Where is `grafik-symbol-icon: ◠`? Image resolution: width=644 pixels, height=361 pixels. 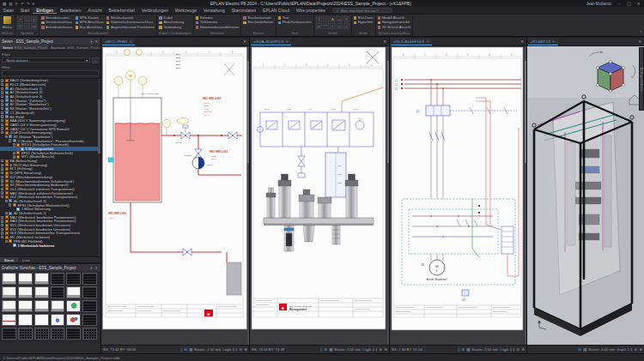
grafik-symbol-icon: ◠ is located at coordinates (326, 26).